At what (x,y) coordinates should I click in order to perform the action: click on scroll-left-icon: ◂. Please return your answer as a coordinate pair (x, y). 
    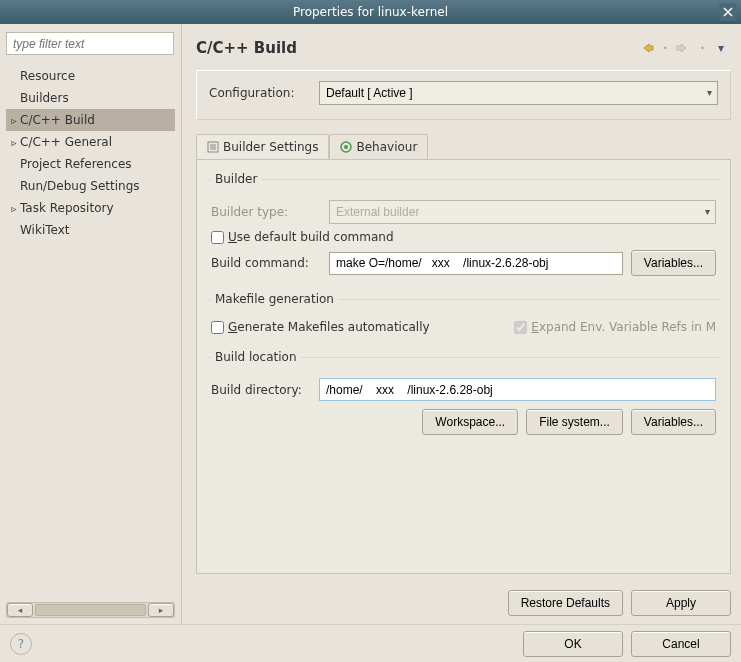
    Looking at the image, I should click on (20, 610).